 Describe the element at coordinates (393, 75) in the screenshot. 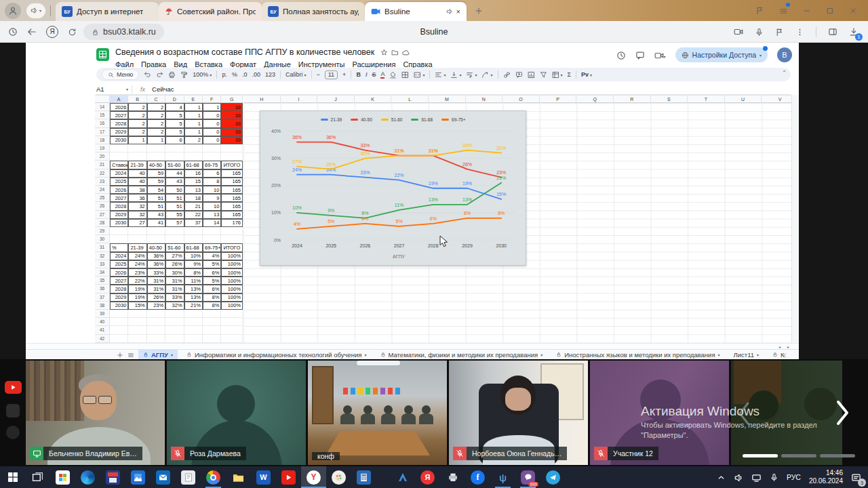

I see `toolbar-fill-button` at that location.